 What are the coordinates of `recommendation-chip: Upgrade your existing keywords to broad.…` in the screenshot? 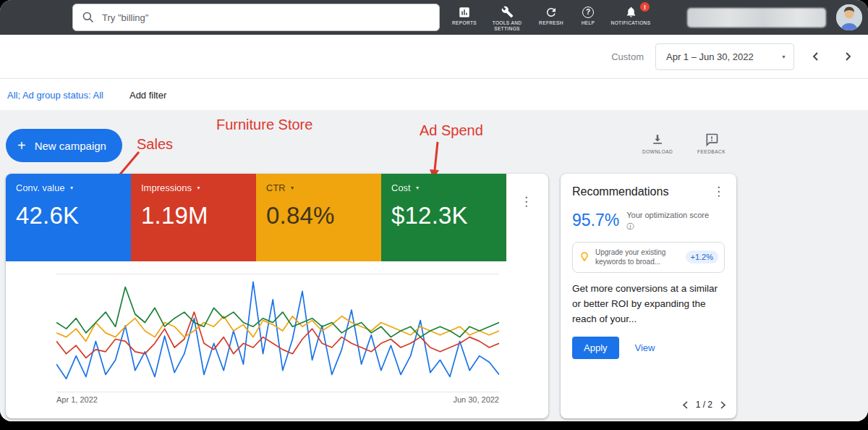 It's located at (648, 258).